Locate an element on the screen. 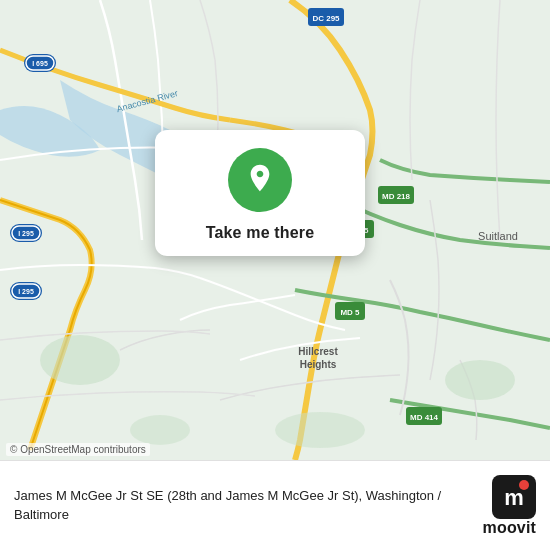 The image size is (550, 550). moovit-logo: m moovit is located at coordinates (510, 506).